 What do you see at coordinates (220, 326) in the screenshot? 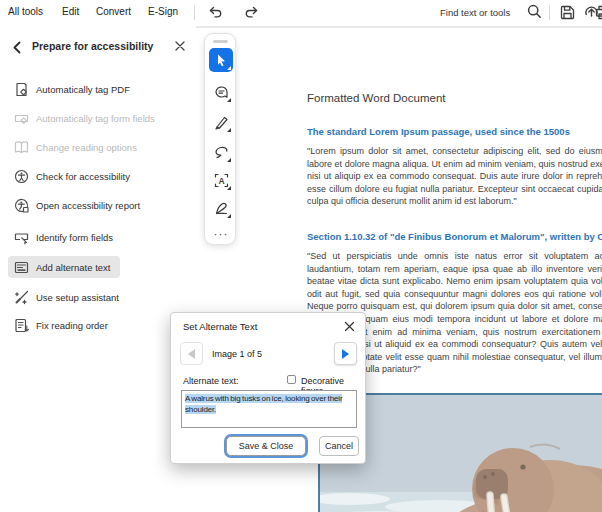
I see `dialog-title: Set Alternate Text` at bounding box center [220, 326].